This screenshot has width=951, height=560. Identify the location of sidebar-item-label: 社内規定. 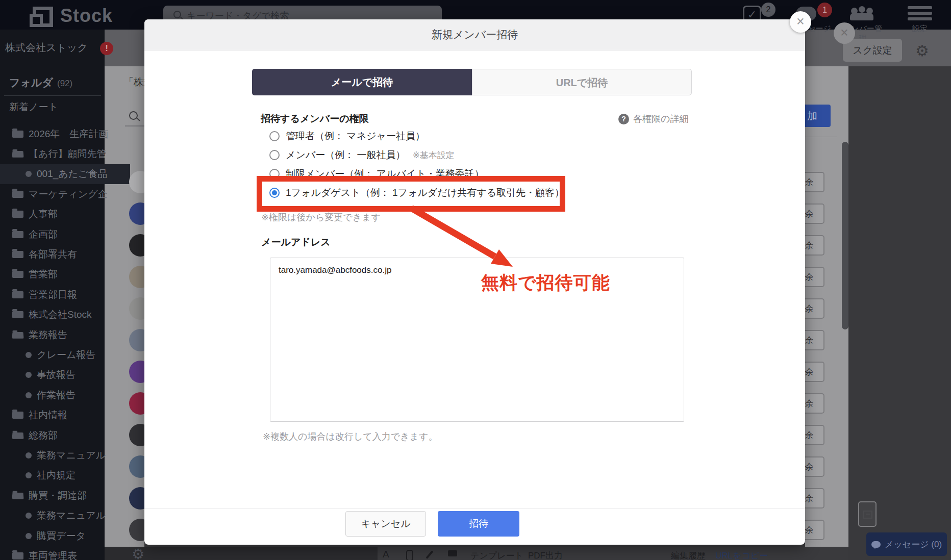
(56, 475).